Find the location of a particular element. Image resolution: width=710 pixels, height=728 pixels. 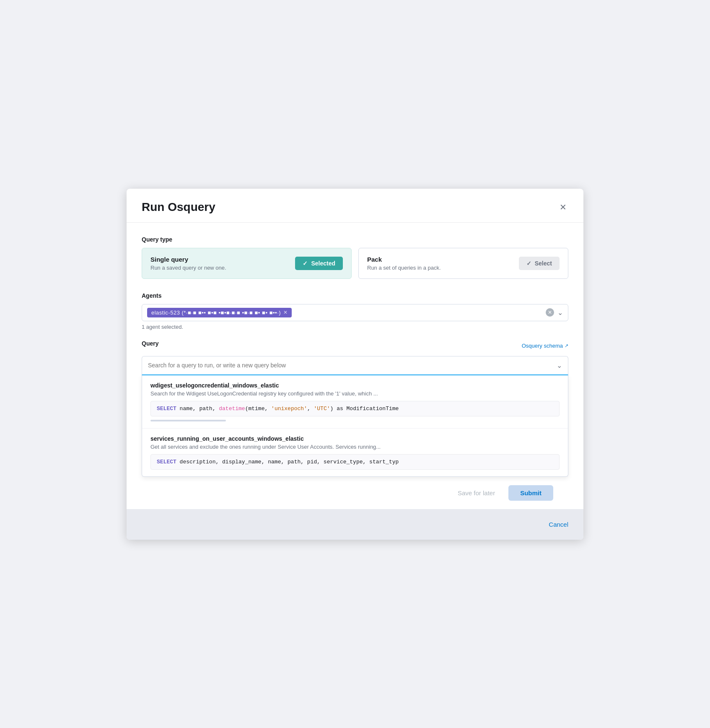

modal-header: Run Osquery ✕ is located at coordinates (355, 205).